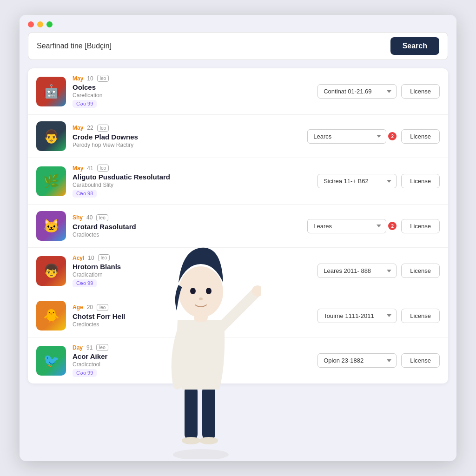 This screenshot has height=476, width=476. Describe the element at coordinates (192, 271) in the screenshot. I see `item-info: Acyl10leoHrotorn BlanlsCradicatiornCəo 9…` at that location.